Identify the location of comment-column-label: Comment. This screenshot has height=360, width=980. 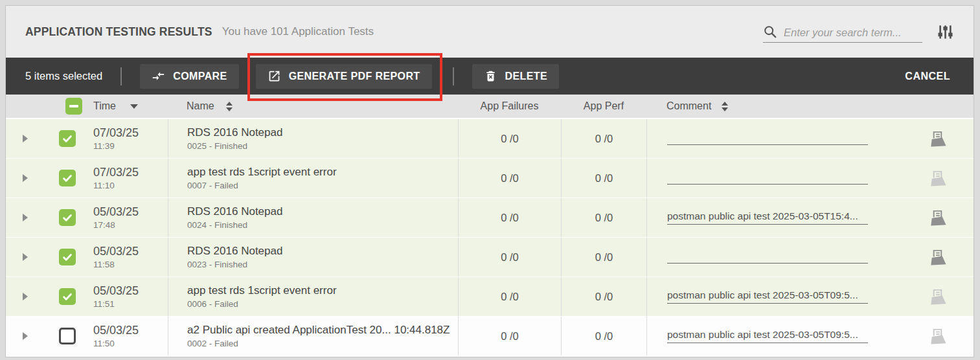
(689, 106).